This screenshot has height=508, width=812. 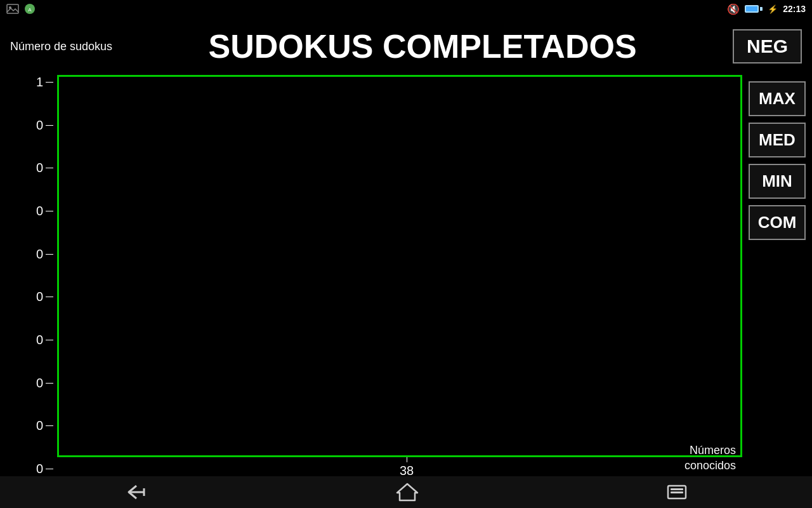 What do you see at coordinates (773, 9) in the screenshot?
I see `charging-icon: ⚡` at bounding box center [773, 9].